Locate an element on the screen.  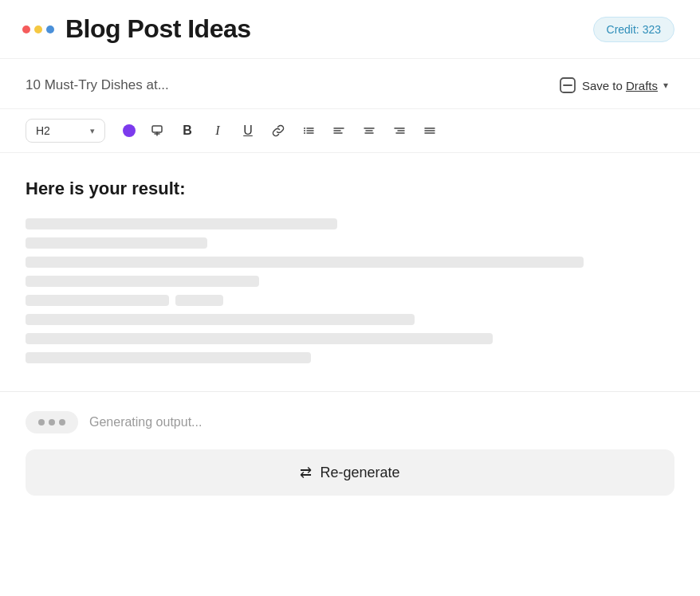
regenerate-button: ⇄ Re-generate is located at coordinates (350, 472).